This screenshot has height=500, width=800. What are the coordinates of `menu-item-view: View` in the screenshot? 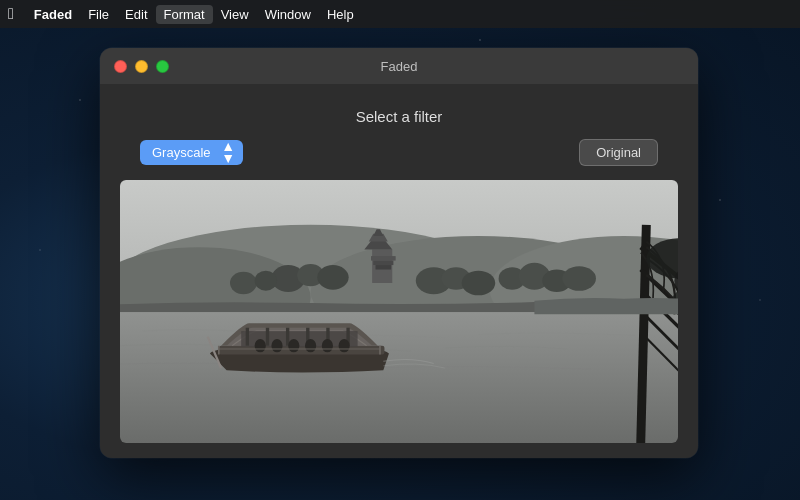 It's located at (235, 14).